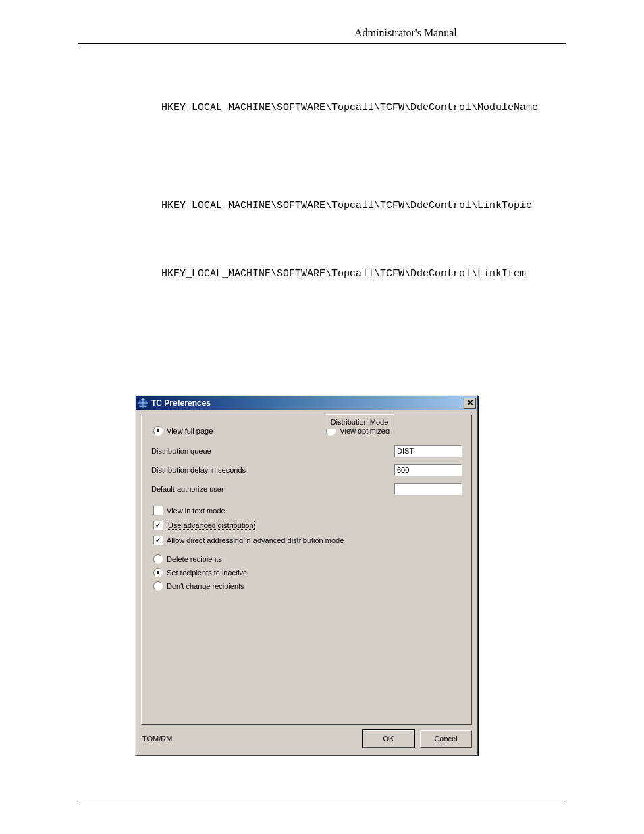 The width and height of the screenshot is (644, 834). What do you see at coordinates (207, 573) in the screenshot?
I see `radio-label: Set recipients to inactive` at bounding box center [207, 573].